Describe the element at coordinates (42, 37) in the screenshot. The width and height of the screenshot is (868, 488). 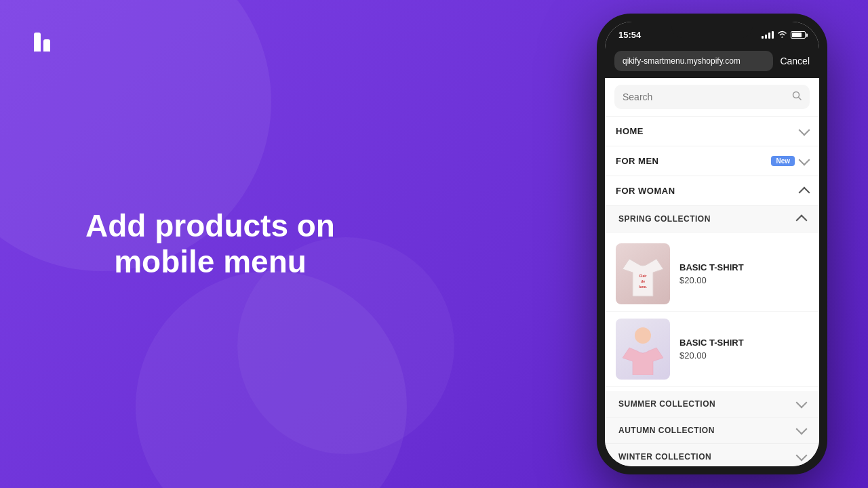
I see `logo-icon` at that location.